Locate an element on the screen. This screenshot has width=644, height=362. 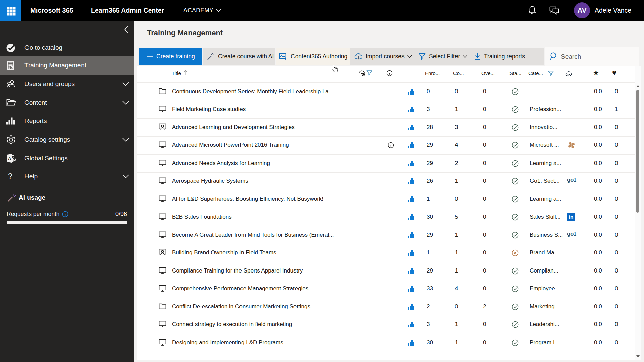
svg-text: A is located at coordinates (10, 158).